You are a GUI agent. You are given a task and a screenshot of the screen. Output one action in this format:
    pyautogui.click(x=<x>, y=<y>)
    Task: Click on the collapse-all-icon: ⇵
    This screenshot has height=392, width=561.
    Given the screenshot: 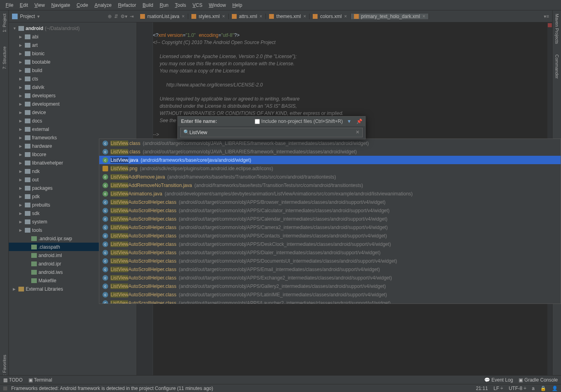 What is the action you would take?
    pyautogui.click(x=116, y=16)
    